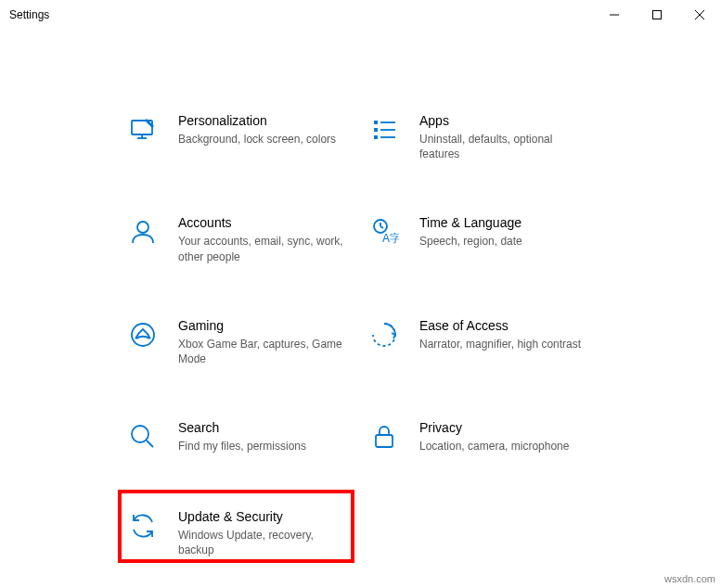 The height and width of the screenshot is (588, 721). Describe the element at coordinates (264, 223) in the screenshot. I see `tile-title: Accounts` at that location.